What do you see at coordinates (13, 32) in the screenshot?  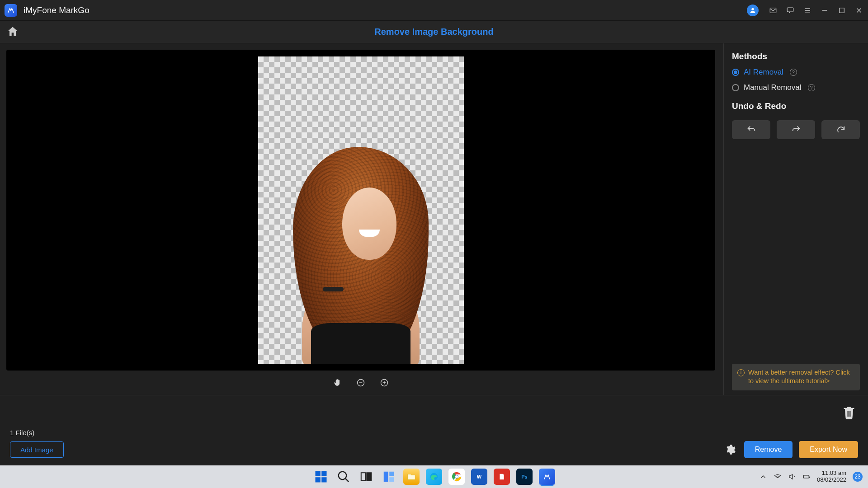 I see `home-icon` at bounding box center [13, 32].